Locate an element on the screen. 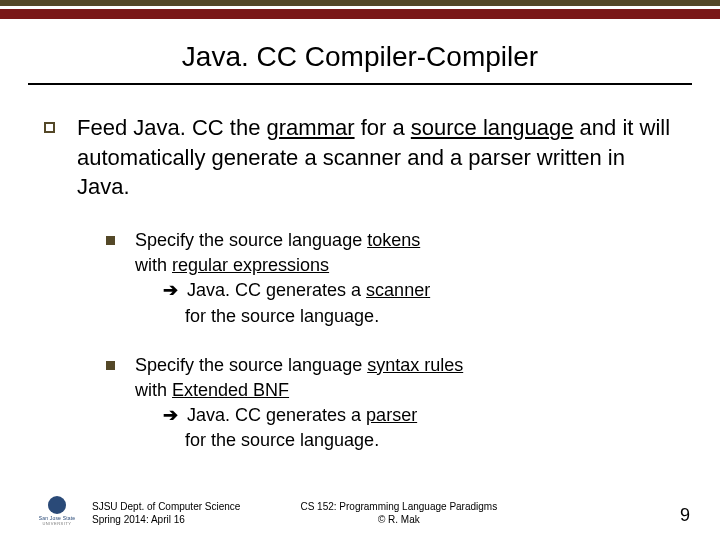 This screenshot has width=720, height=540. footer-center: CS 152: Programming Language Paradigms ©… is located at coordinates (398, 513).